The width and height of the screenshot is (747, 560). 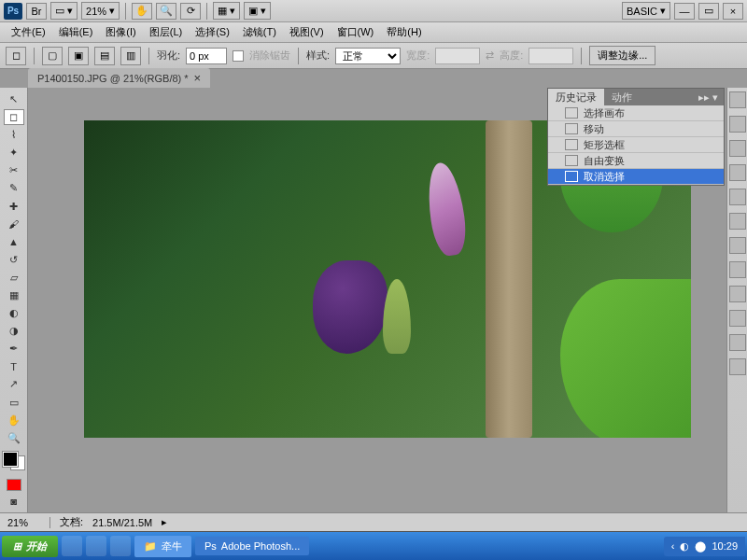 What do you see at coordinates (673, 546) in the screenshot?
I see `tray-icon: ‹` at bounding box center [673, 546].